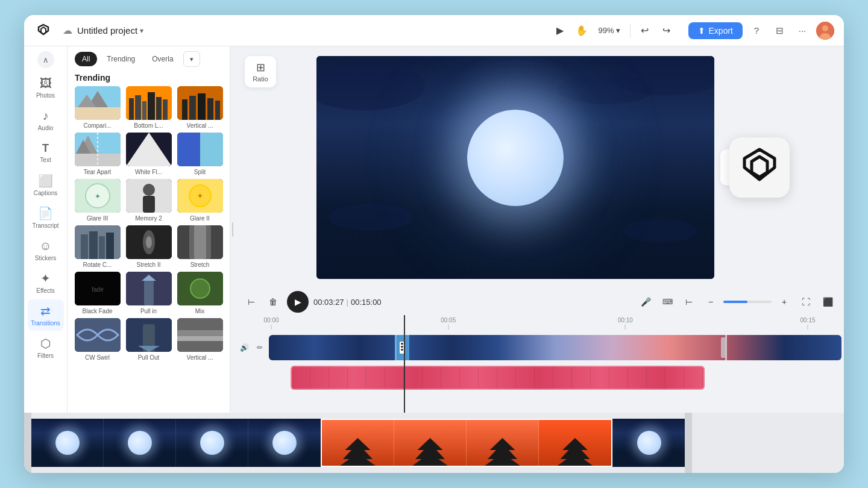 The height and width of the screenshot is (488, 868). What do you see at coordinates (645, 31) in the screenshot?
I see `undo-button: ↩` at bounding box center [645, 31].